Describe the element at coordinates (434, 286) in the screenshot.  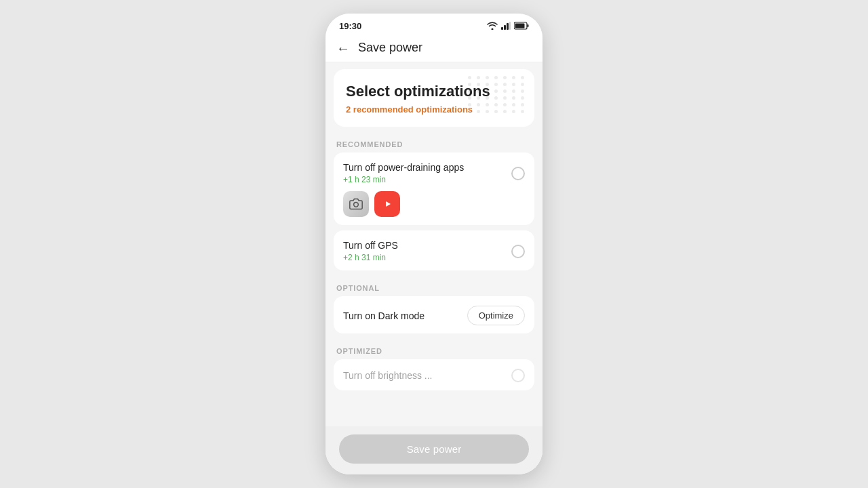
I see `optional-section-label: OPTIONAL` at that location.